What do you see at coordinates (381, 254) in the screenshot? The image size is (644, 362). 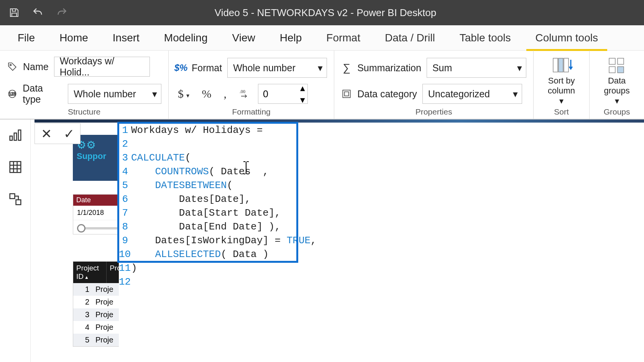 I see `code-line: 10 ALLSELECTED( Data )` at bounding box center [381, 254].